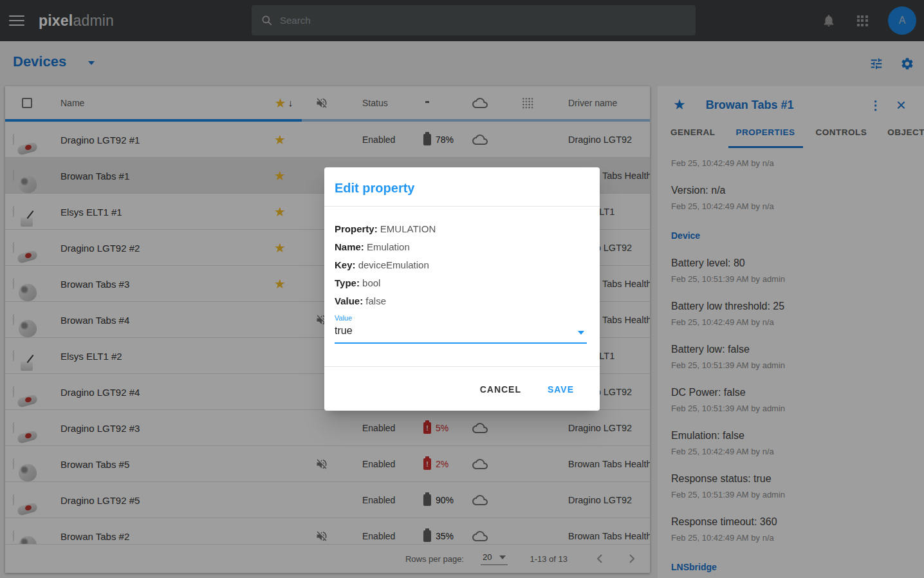 The image size is (924, 578). I want to click on field-value: Emulation, so click(389, 247).